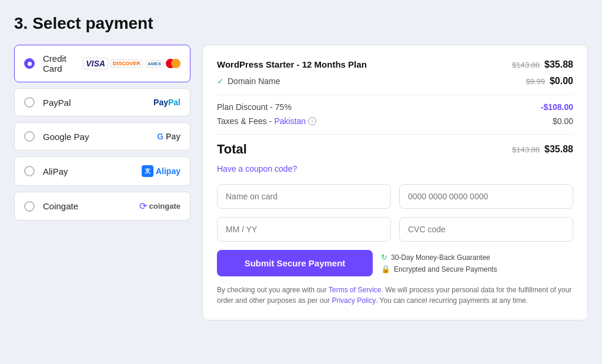 Image resolution: width=602 pixels, height=364 pixels. Describe the element at coordinates (557, 107) in the screenshot. I see `discount-amount: -$108.00` at that location.